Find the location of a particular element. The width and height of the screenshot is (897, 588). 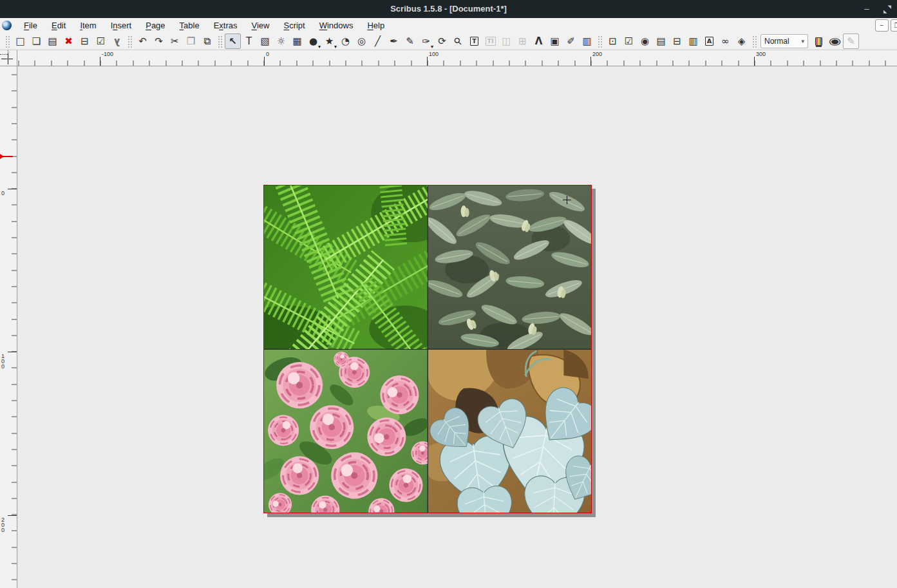

insert-bezier-curve-icon: ✒ is located at coordinates (394, 41).